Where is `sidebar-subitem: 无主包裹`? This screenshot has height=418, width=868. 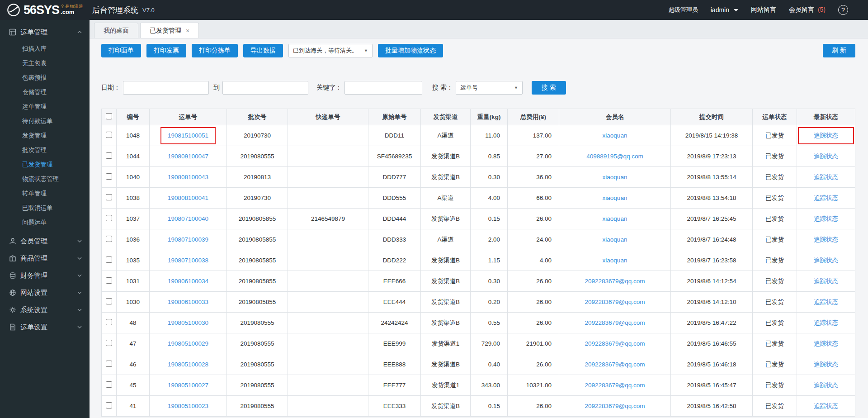 sidebar-subitem: 无主包裹 is located at coordinates (45, 63).